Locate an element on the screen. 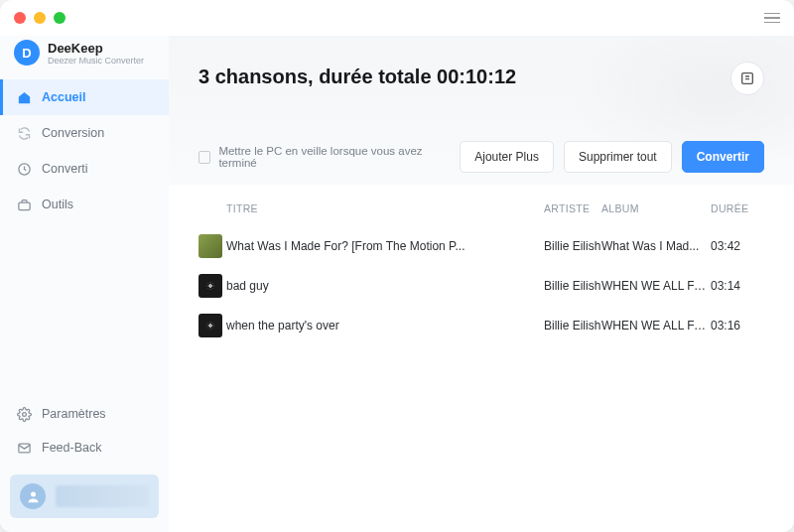 This screenshot has height=532, width=794. nav-settings: Paramètres is located at coordinates (84, 414).